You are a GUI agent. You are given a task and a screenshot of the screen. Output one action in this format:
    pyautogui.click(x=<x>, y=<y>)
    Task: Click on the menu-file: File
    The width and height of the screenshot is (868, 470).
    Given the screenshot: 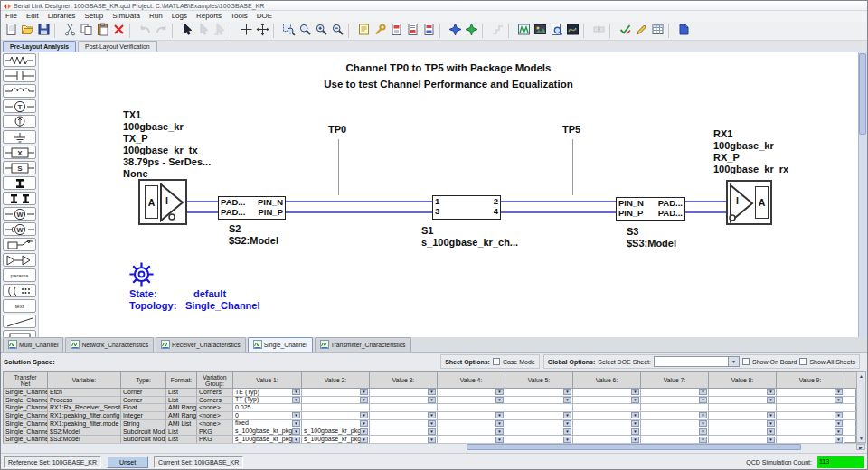 What is the action you would take?
    pyautogui.click(x=11, y=16)
    